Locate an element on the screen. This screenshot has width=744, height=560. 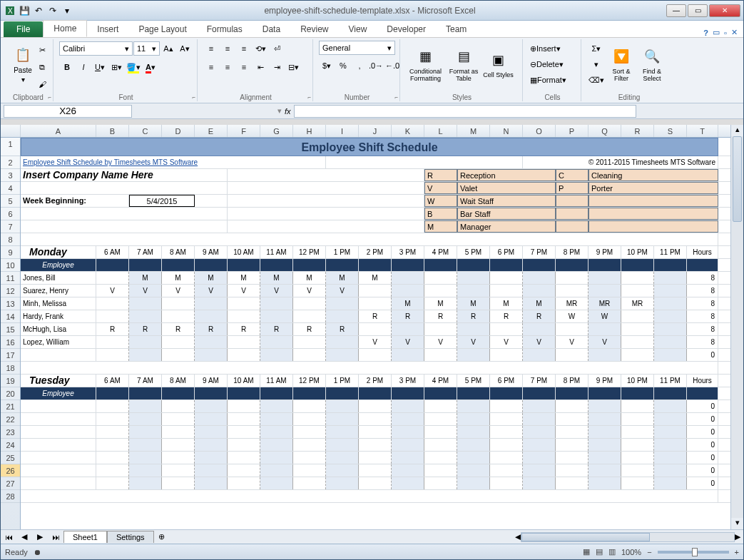
row-header-21: 21 is located at coordinates (10, 407).